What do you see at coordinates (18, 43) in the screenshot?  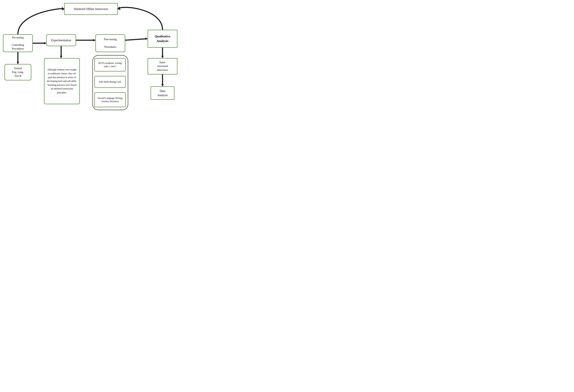 I see `pretesting-label: Pre-testingControlling Procedures` at bounding box center [18, 43].